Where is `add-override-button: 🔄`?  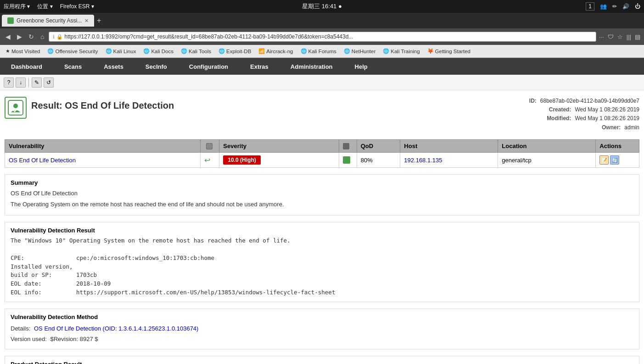
add-override-button: 🔄 is located at coordinates (615, 160).